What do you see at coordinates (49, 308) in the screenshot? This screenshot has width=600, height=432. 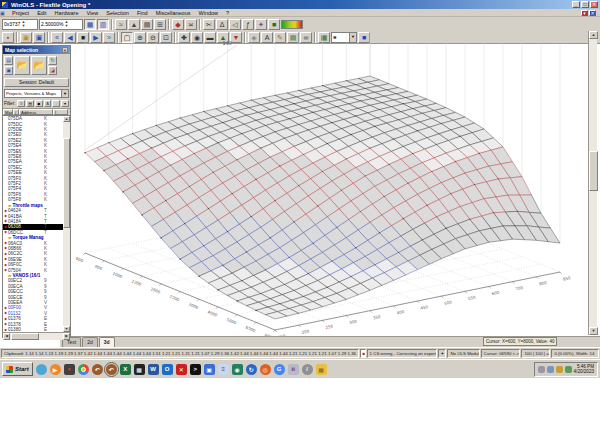 I see `map-type: V` at bounding box center [49, 308].